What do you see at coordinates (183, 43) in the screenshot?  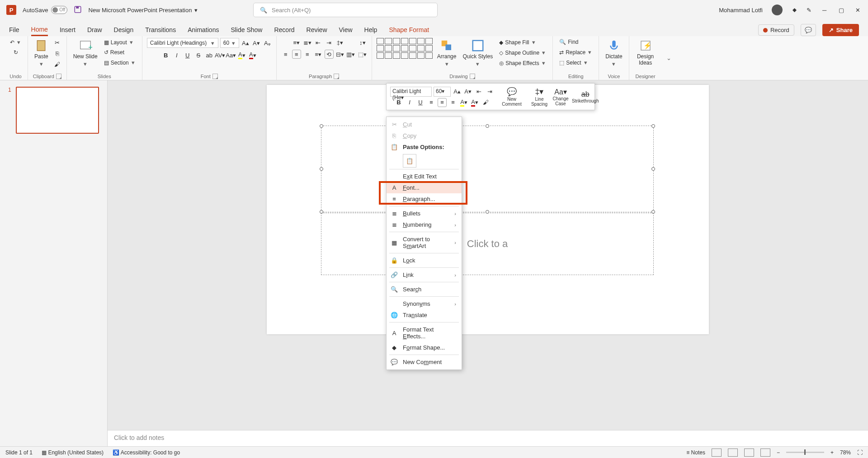 I see `font-name-input: Calibri Light (Headings)▾` at bounding box center [183, 43].